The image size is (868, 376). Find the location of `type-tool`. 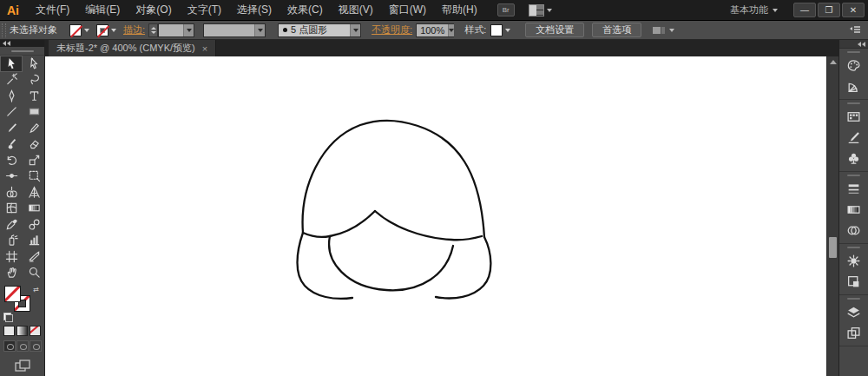

type-tool is located at coordinates (34, 96).